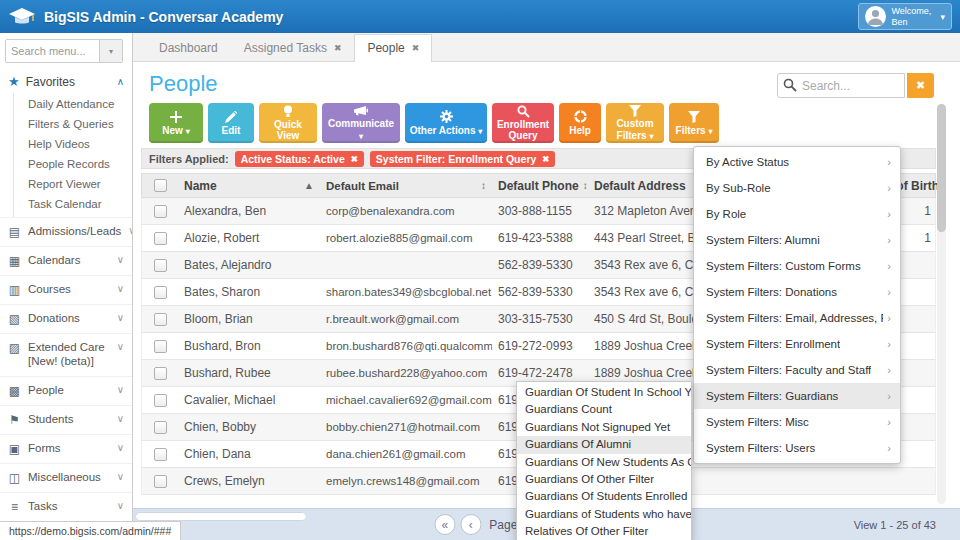 The height and width of the screenshot is (540, 960). Describe the element at coordinates (463, 159) in the screenshot. I see `filter-badge: System Filter: Enrollment Query ✖` at that location.